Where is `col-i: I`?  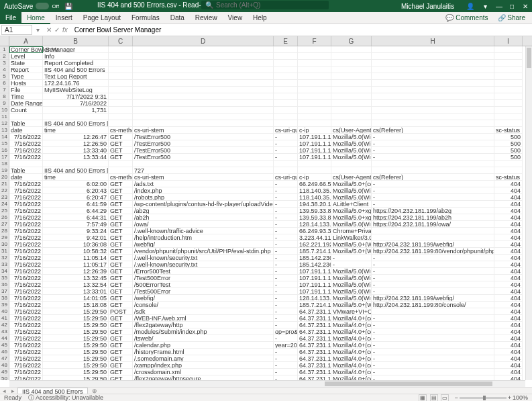 col-i: I is located at coordinates (509, 41).